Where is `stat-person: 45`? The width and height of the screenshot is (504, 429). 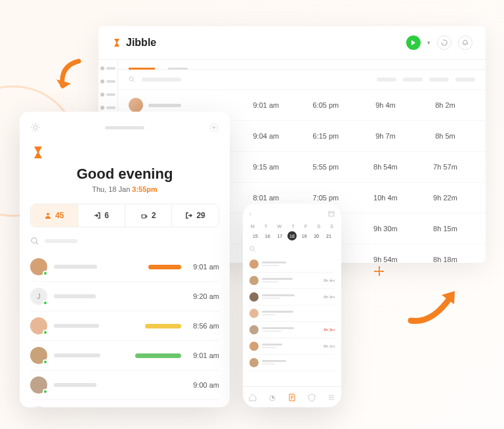
stat-person: 45 is located at coordinates (54, 215).